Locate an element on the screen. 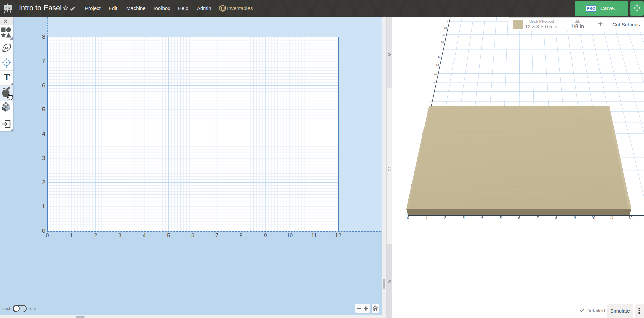 The image size is (644, 318). svg-text: 18 is located at coordinates (446, 28).